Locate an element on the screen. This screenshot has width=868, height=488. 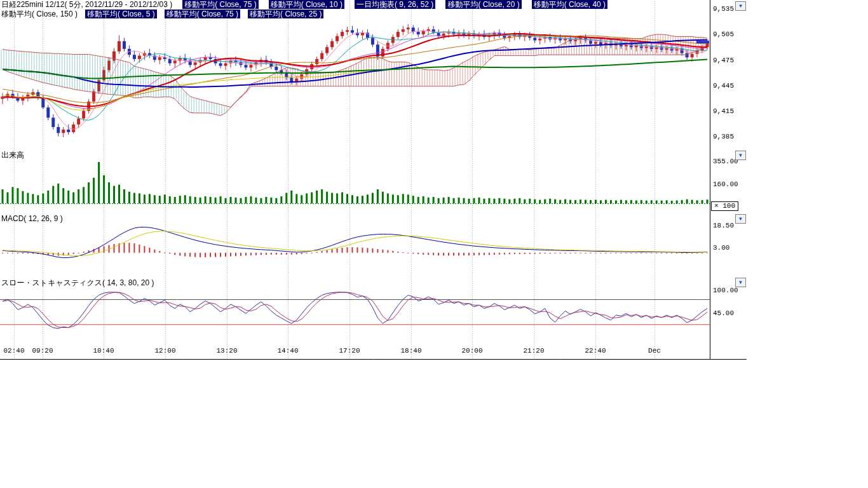
time-axis-label: 12:00 is located at coordinates (165, 351).